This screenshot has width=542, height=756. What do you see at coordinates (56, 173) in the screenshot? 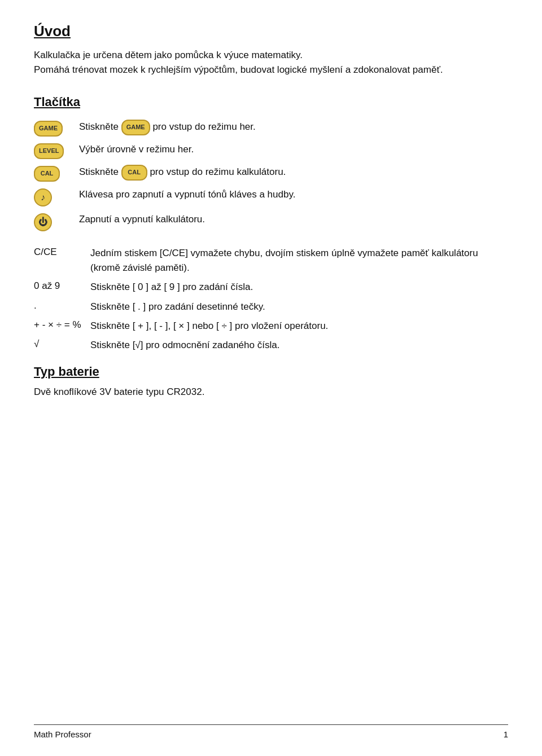
I see `button-col-cal: CAL` at bounding box center [56, 173].